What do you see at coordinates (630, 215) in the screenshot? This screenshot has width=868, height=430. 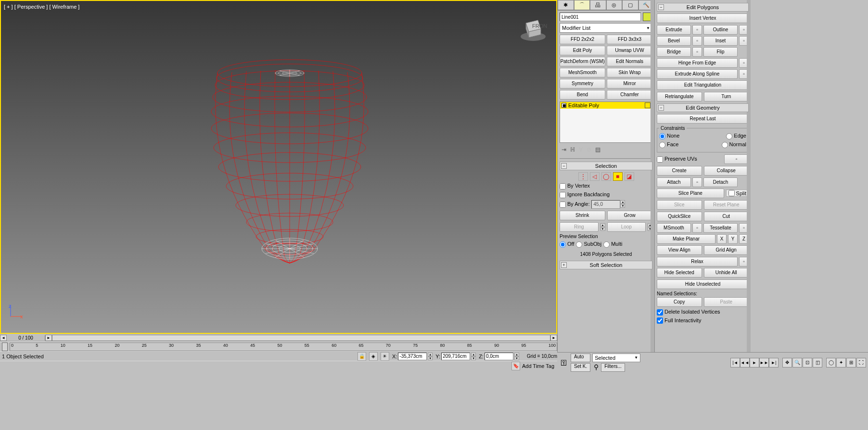 I see `grow-button: Grow` at bounding box center [630, 215].